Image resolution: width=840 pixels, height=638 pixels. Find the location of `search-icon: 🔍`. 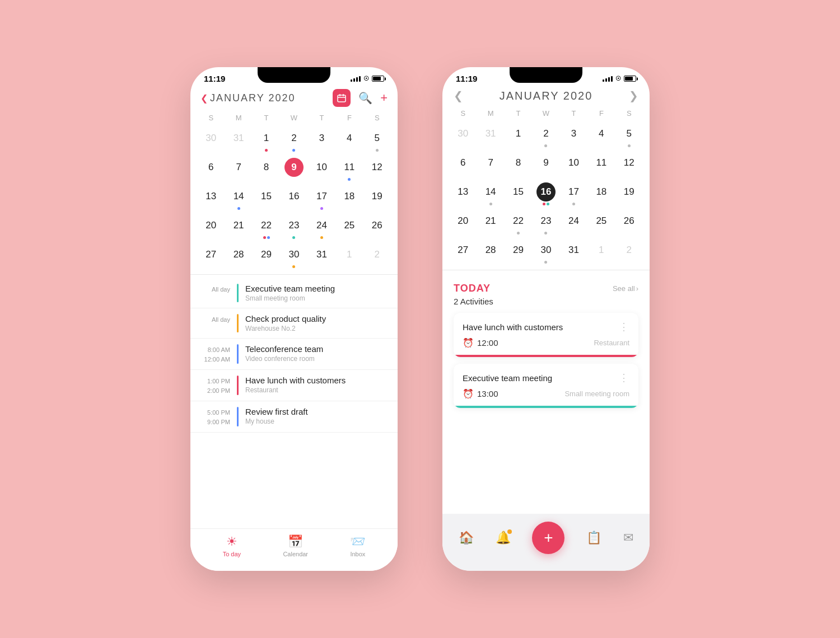

search-icon: 🔍 is located at coordinates (365, 98).